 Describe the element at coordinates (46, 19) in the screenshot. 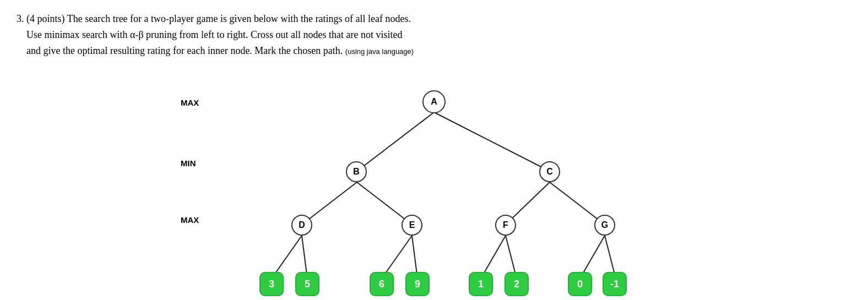

I see `problem-points: (4 points)` at that location.